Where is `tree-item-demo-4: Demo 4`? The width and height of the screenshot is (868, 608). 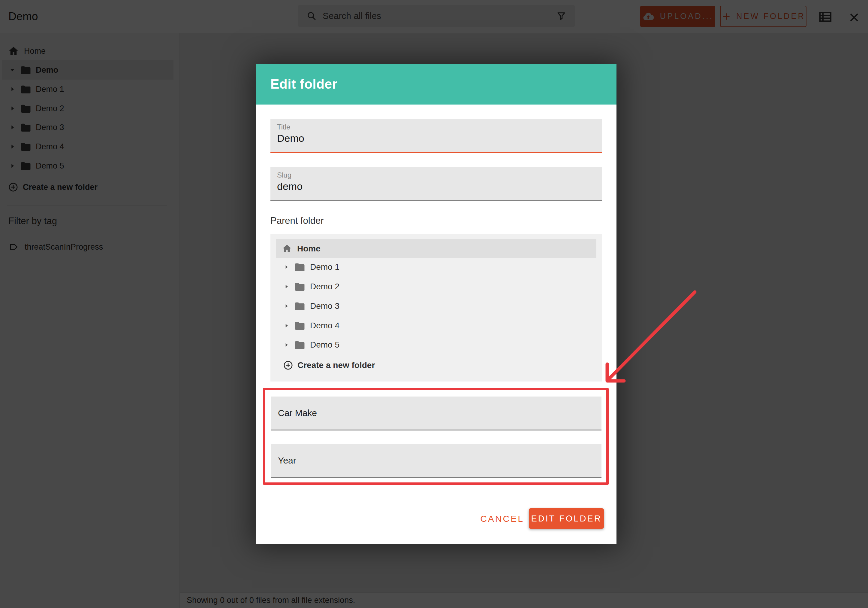 tree-item-demo-4: Demo 4 is located at coordinates (436, 325).